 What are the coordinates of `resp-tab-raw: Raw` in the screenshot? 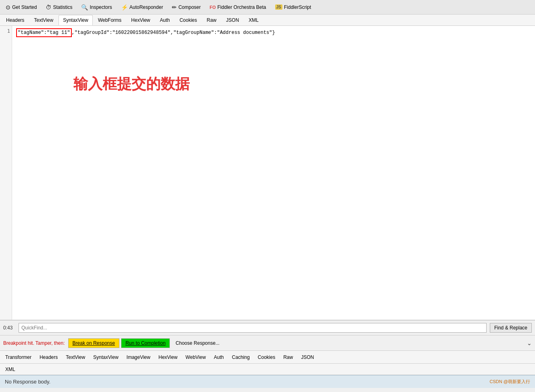 It's located at (288, 357).